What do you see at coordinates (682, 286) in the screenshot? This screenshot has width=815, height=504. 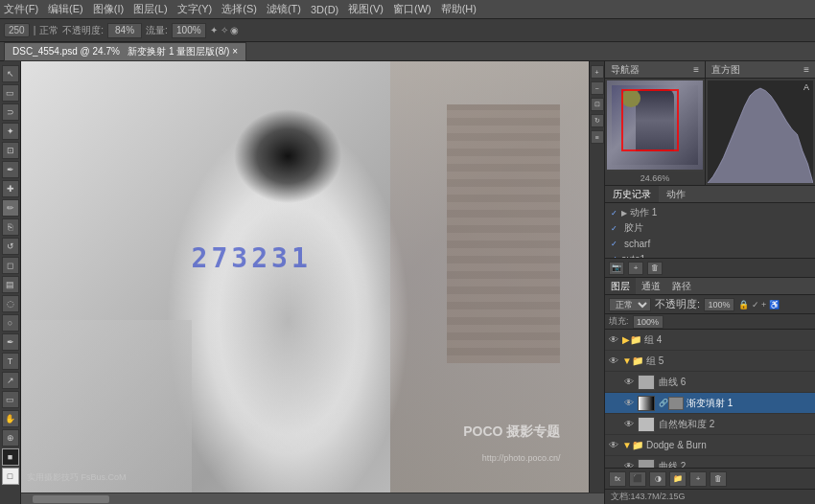 I see `paths-tab: 路径` at bounding box center [682, 286].